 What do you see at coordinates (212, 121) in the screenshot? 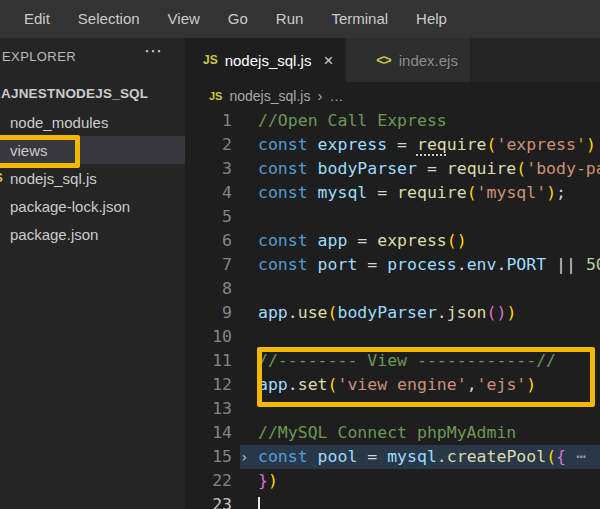
I see `line-number: 1` at bounding box center [212, 121].